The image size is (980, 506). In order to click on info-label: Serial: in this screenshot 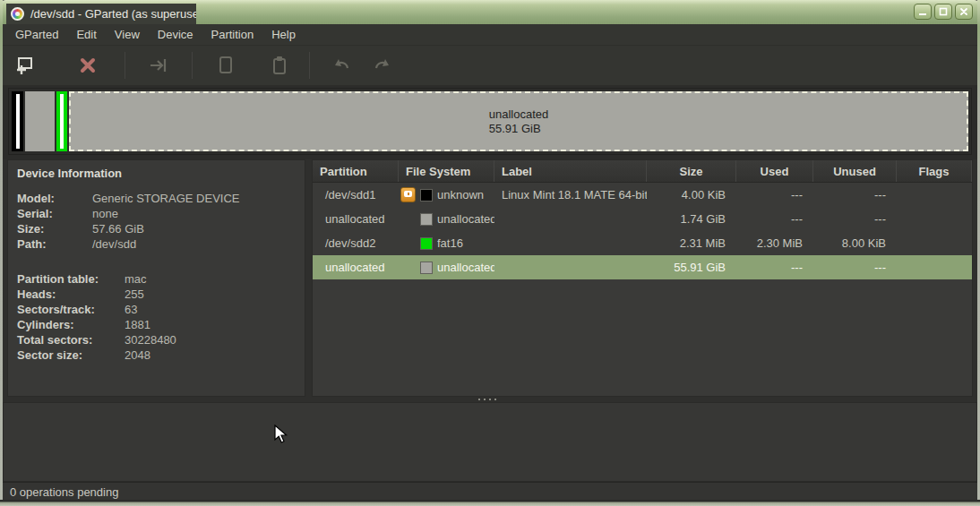, I will do `click(55, 213)`.